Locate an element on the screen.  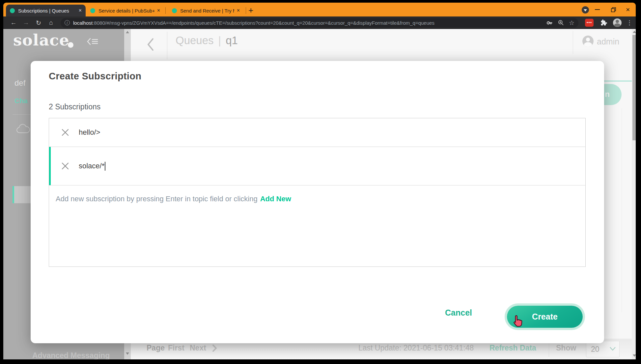
new-tab-button: + is located at coordinates (251, 10).